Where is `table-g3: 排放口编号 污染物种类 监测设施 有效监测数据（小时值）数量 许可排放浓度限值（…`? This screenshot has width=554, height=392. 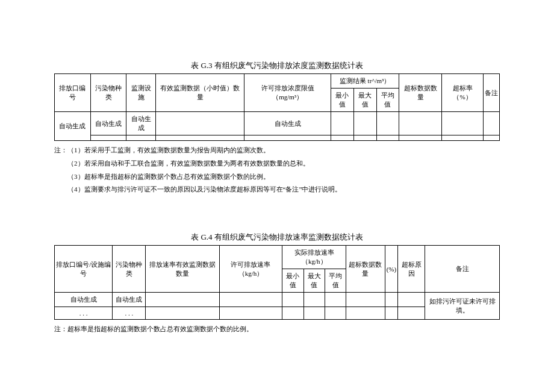
table-g3: 排放口编号 污染物种类 监测设施 有效监测数据（小时值）数量 许可排放浓度限值（… is located at coordinates (277, 107).